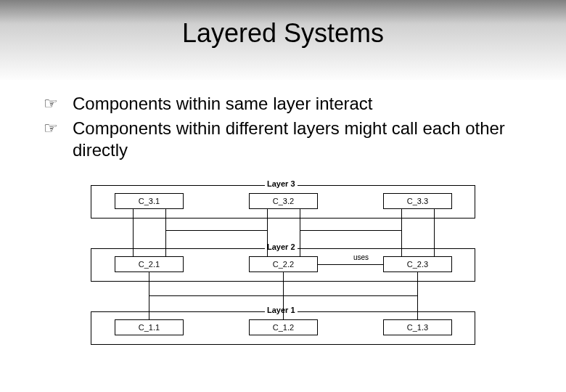 Image resolution: width=566 pixels, height=392 pixels. I want to click on bullet-item: ☞ Components within same layer interact, so click(290, 104).